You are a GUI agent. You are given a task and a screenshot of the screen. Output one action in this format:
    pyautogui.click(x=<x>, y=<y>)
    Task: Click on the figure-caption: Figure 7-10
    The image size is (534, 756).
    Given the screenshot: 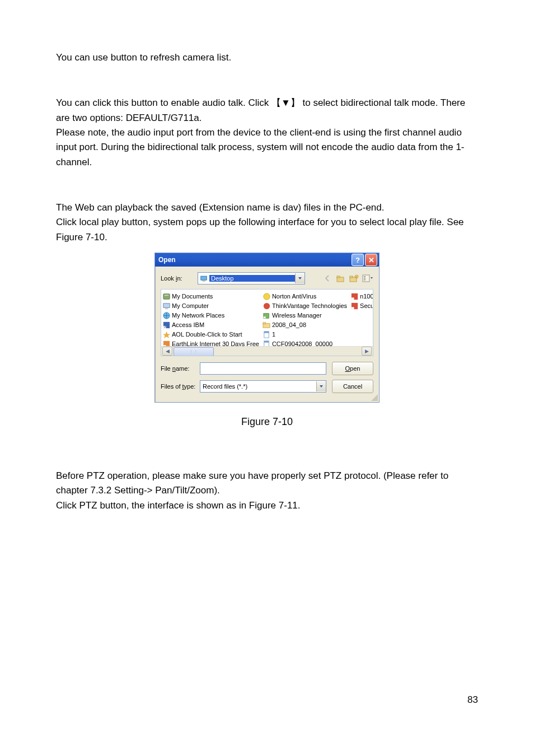 What is the action you would take?
    pyautogui.click(x=267, y=422)
    